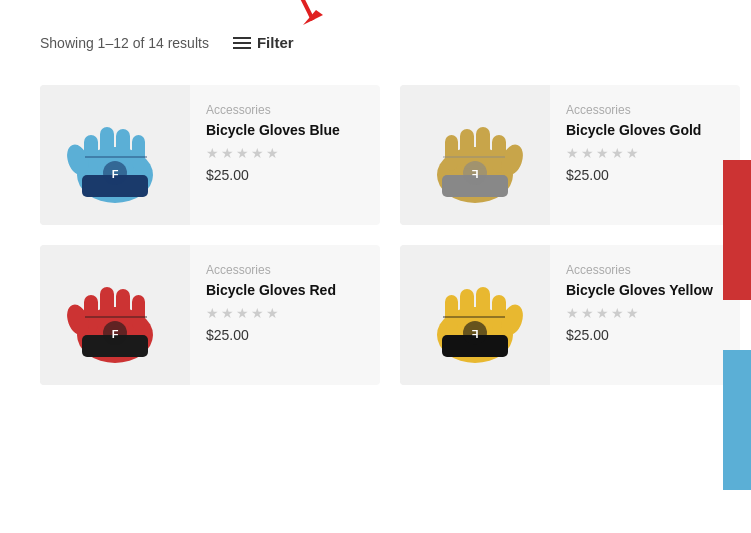 This screenshot has width=751, height=533. Describe the element at coordinates (285, 315) in the screenshot. I see `product-info-red: Accessories Bicycle Gloves Red ★★★★★ $25…` at that location.